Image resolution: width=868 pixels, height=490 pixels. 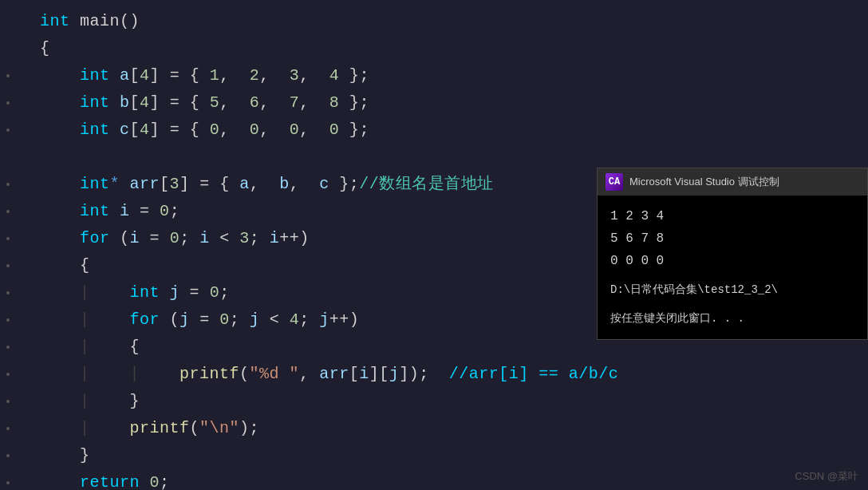 What do you see at coordinates (434, 49) in the screenshot?
I see `code-line-2: {` at bounding box center [434, 49].